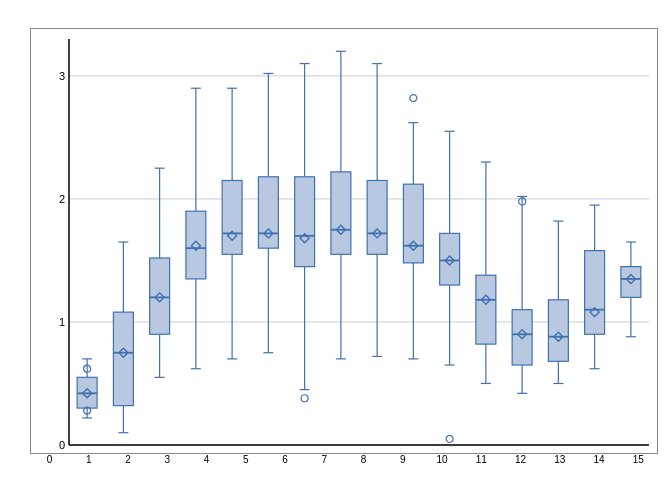 The image size is (666, 500). Describe the element at coordinates (168, 462) in the screenshot. I see `x-tick-label: 3` at that location.